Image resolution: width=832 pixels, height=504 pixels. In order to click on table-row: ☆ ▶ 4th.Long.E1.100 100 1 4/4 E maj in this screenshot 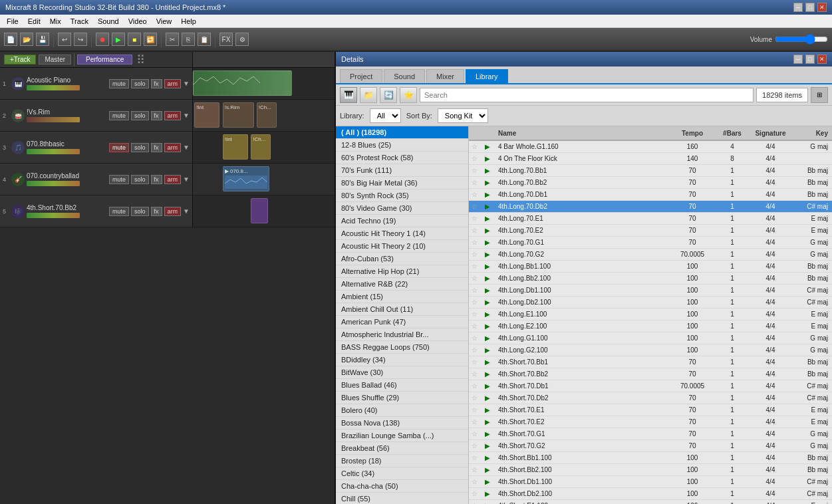, I will do `click(650, 315)`.